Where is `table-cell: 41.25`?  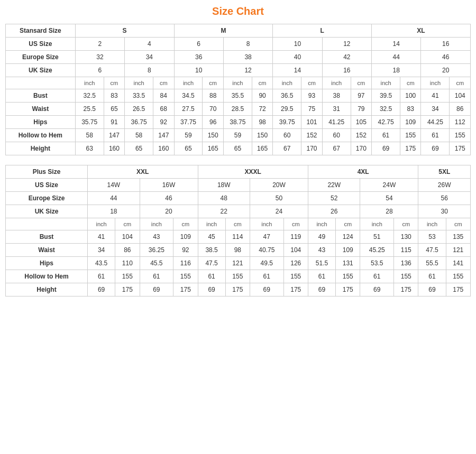 table-cell: 41.25 is located at coordinates (336, 123).